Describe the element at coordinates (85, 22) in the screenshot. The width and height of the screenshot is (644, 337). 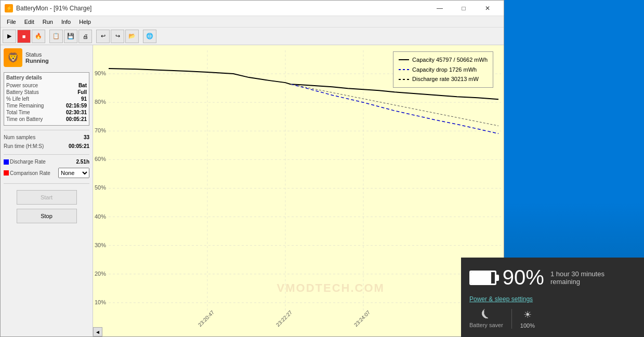
I see `menu-help: Help` at that location.